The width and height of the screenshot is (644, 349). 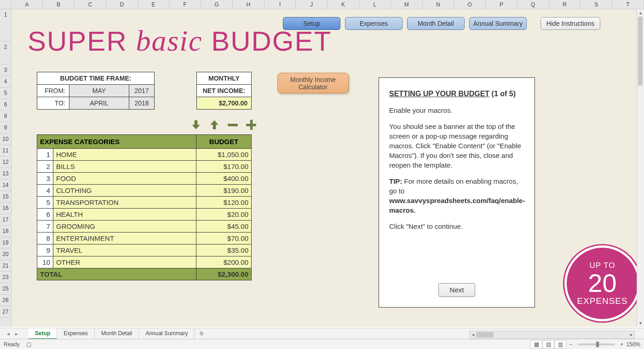 What do you see at coordinates (125, 250) in the screenshot?
I see `expense-name-cell: TRAVEL` at bounding box center [125, 250].